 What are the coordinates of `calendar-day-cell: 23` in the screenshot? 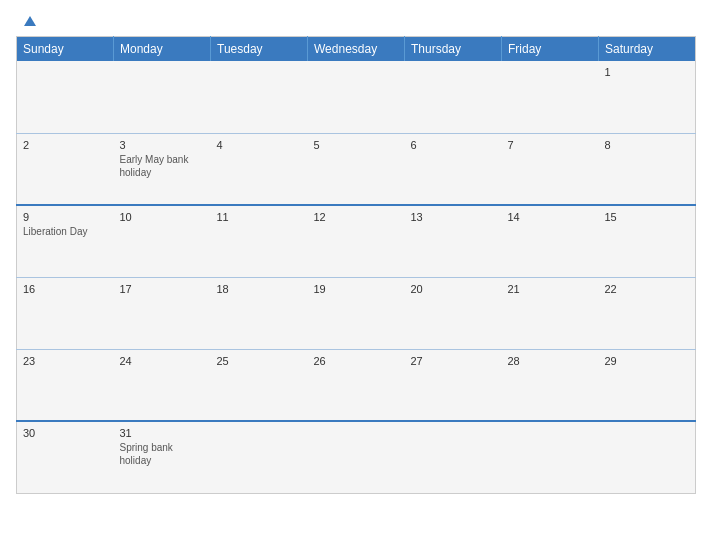 It's located at (66, 385).